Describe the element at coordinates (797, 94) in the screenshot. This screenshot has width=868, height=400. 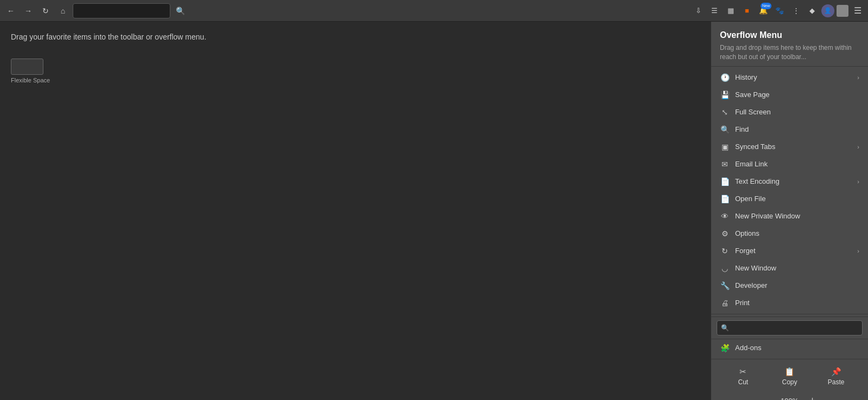
I see `menu-label-save-page: Save Page` at that location.